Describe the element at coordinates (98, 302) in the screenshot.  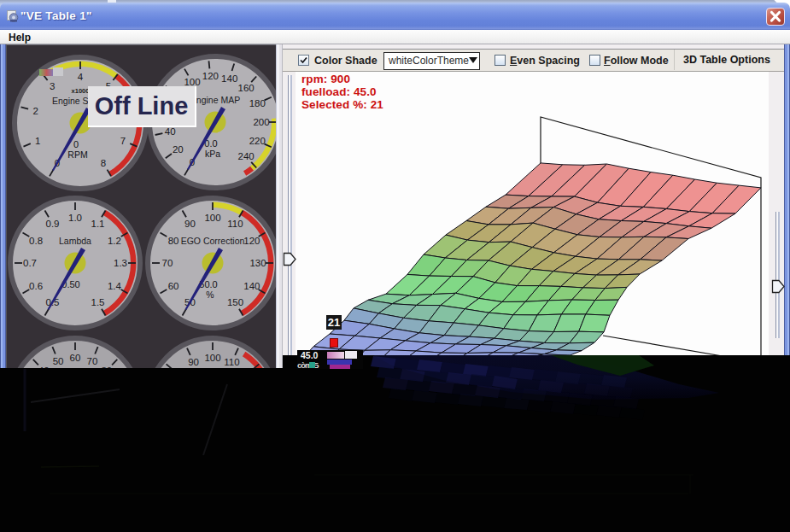
I see `svg-text: 1.5` at that location.